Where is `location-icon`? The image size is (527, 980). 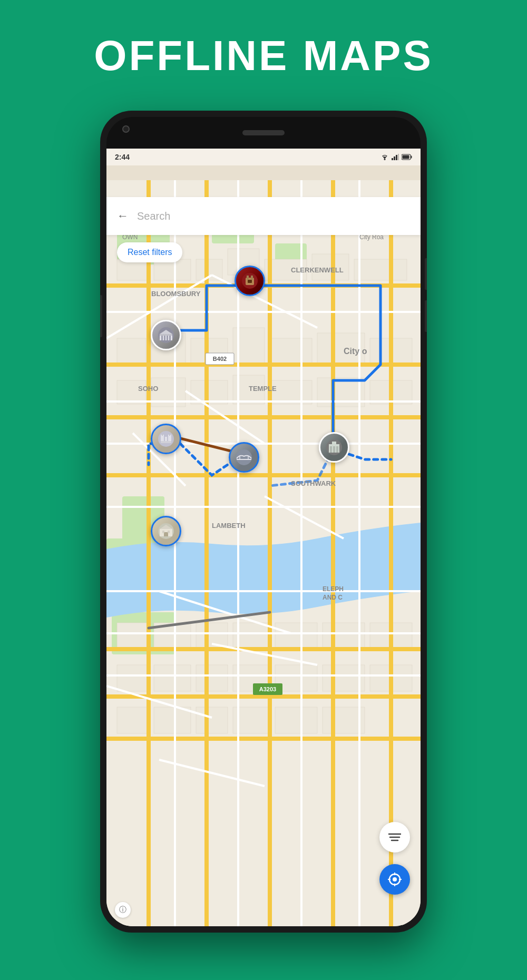
location-icon is located at coordinates (395, 879).